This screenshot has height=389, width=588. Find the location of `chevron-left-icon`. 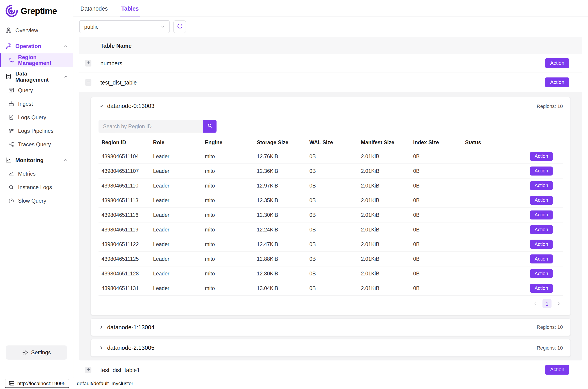

chevron-left-icon is located at coordinates (535, 304).